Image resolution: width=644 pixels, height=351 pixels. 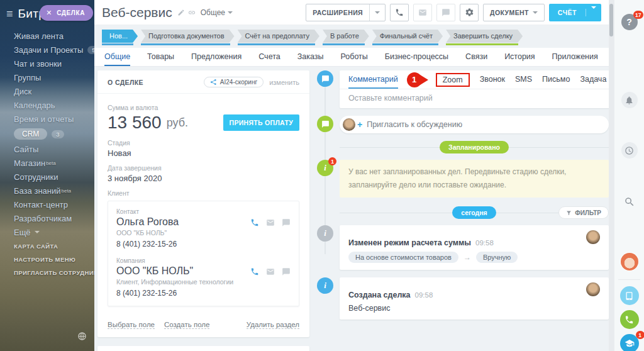 I want to click on stage-prepayment-invoice: Счёт на предоплату, so click(x=279, y=38).